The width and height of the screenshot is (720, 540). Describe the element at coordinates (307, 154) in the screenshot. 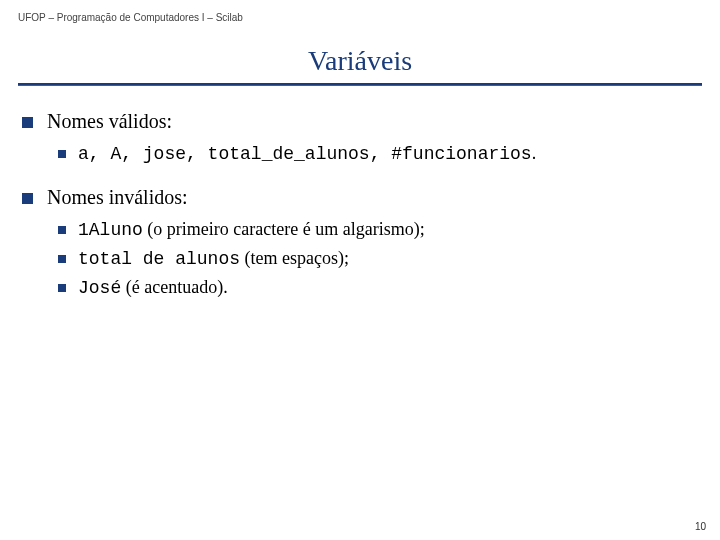

I see `valid-item-text: a, A, jose, total_de_alunos, #funcionari…` at that location.